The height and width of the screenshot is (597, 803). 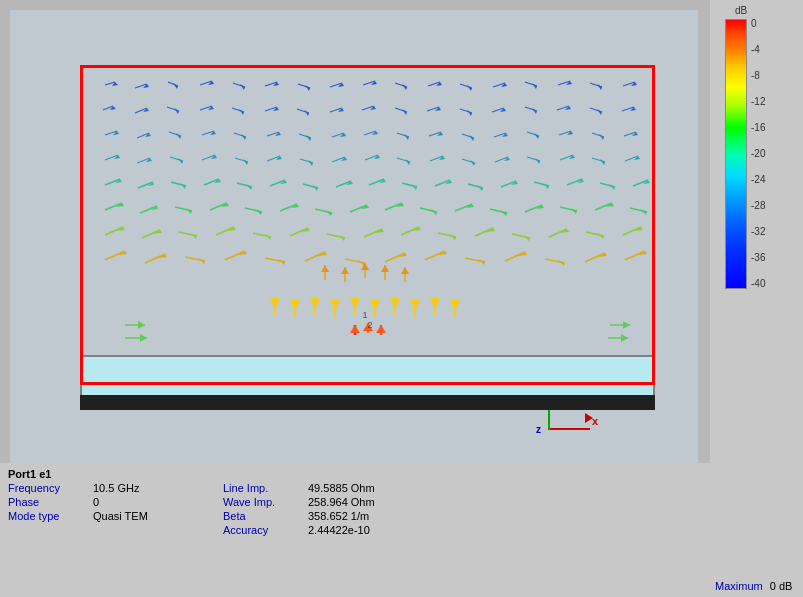 What do you see at coordinates (741, 10) in the screenshot?
I see `colorbar-title: dB` at bounding box center [741, 10].